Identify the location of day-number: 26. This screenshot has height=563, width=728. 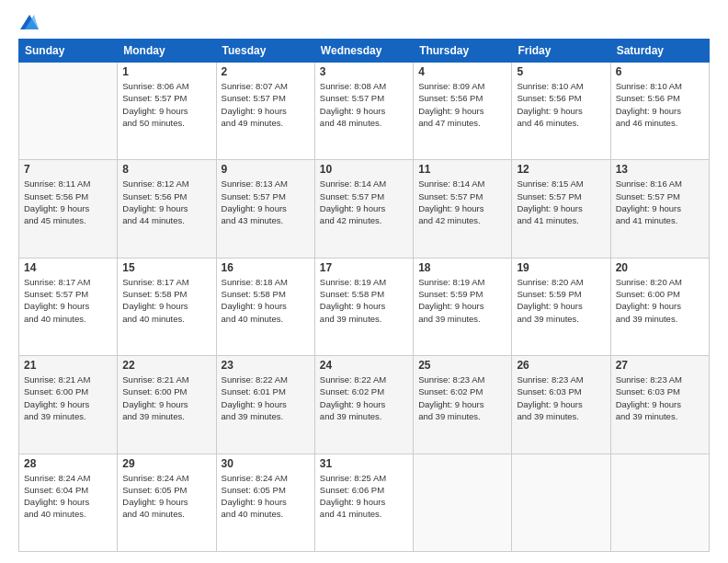
(561, 365).